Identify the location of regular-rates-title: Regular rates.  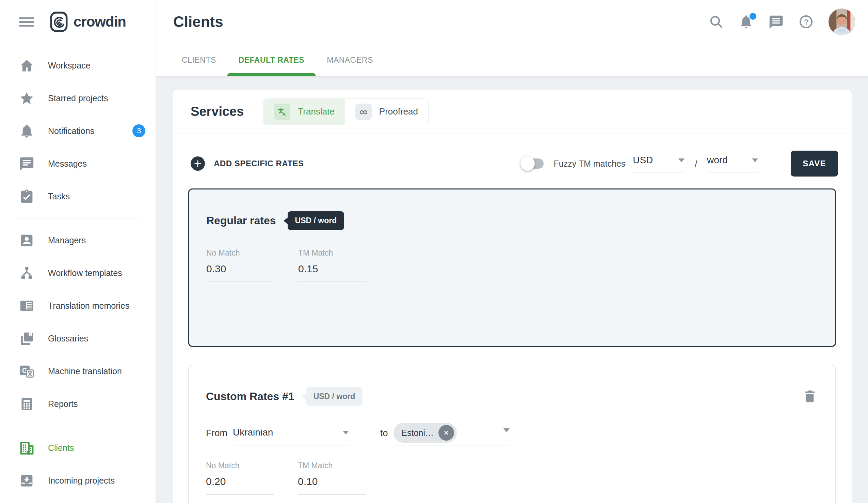
(241, 221).